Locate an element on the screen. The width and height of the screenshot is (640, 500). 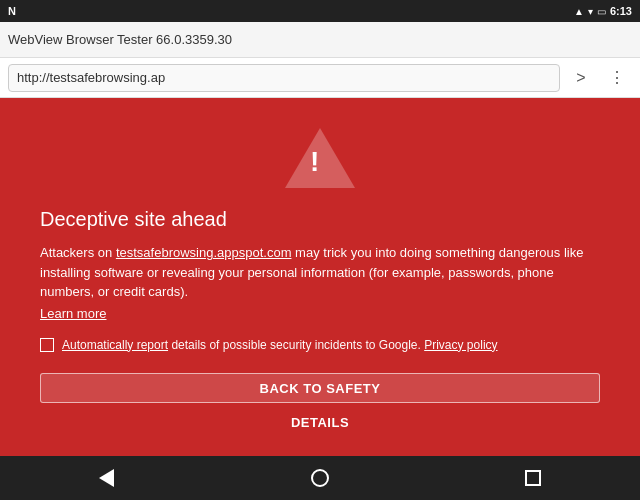
deceptive-site-link: testsafebrowsing.appspot.com is located at coordinates (204, 252).